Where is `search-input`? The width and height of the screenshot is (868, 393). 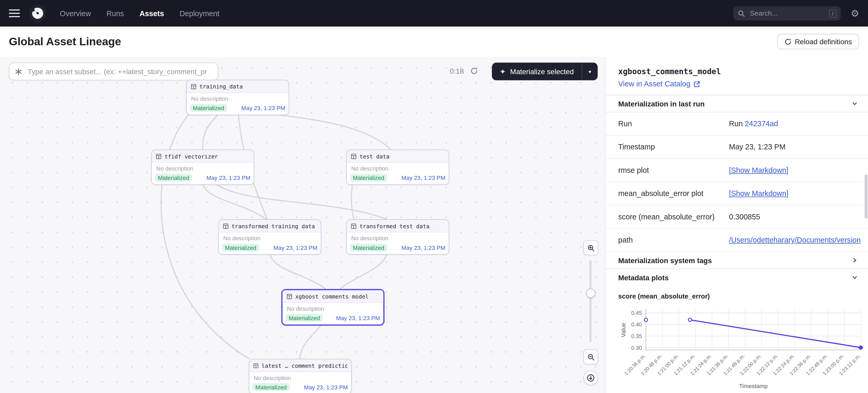 search-input is located at coordinates (787, 13).